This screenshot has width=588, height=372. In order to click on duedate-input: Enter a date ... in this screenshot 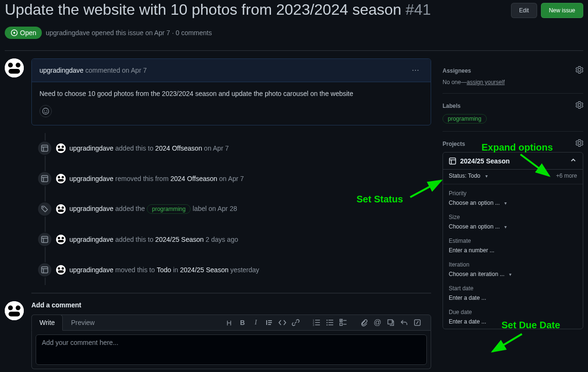, I will do `click(468, 322)`.